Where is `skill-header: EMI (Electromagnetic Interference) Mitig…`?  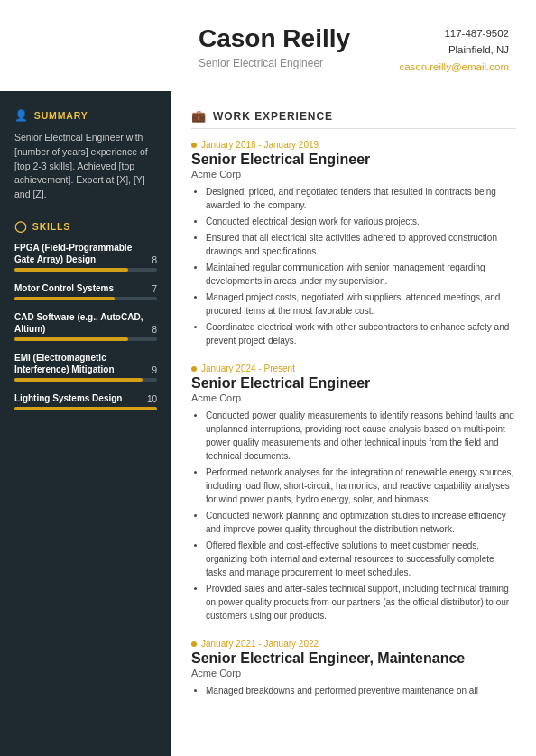
skill-header: EMI (Electromagnetic Interference) Mitig… is located at coordinates (86, 364).